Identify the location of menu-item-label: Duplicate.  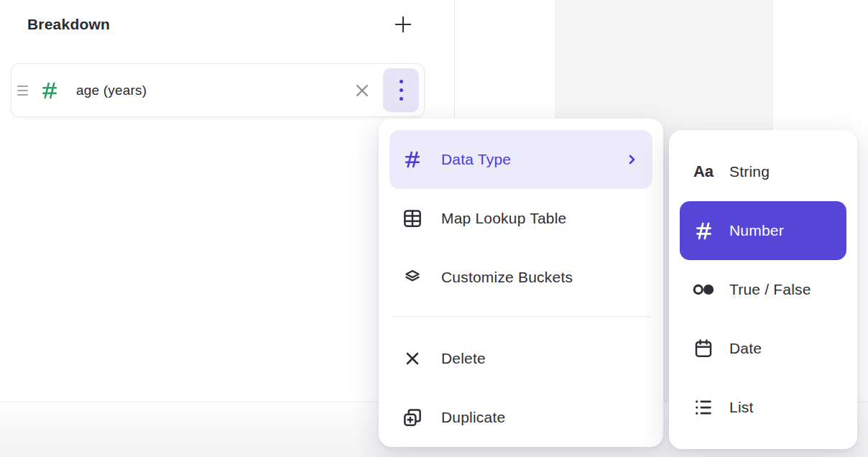
(473, 417).